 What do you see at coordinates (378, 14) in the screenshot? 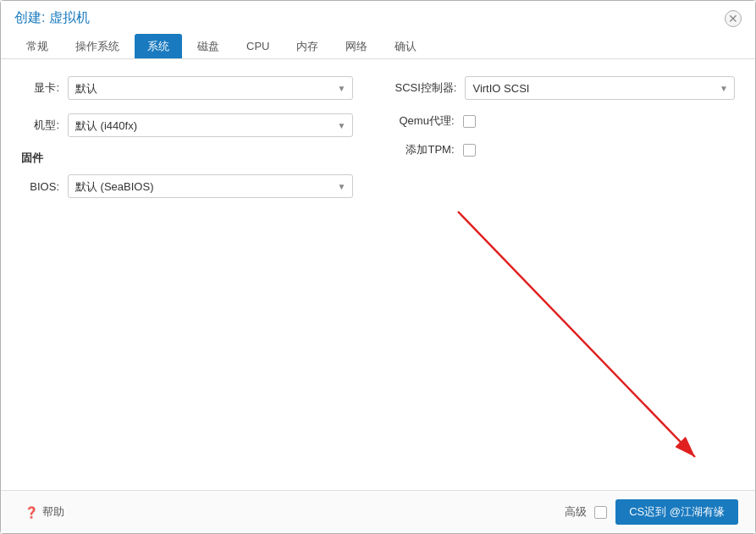
I see `title-bar: 创建: 虚拟机 ✕` at bounding box center [378, 14].